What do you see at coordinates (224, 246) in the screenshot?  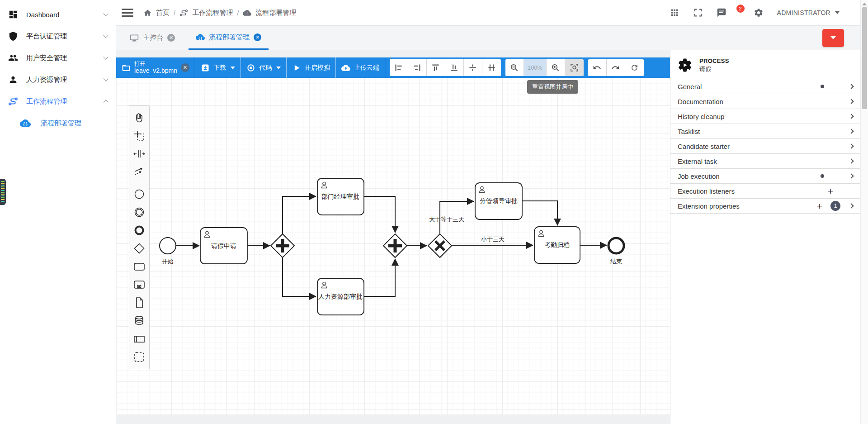 I see `user-task-leave-request: 请假申请` at bounding box center [224, 246].